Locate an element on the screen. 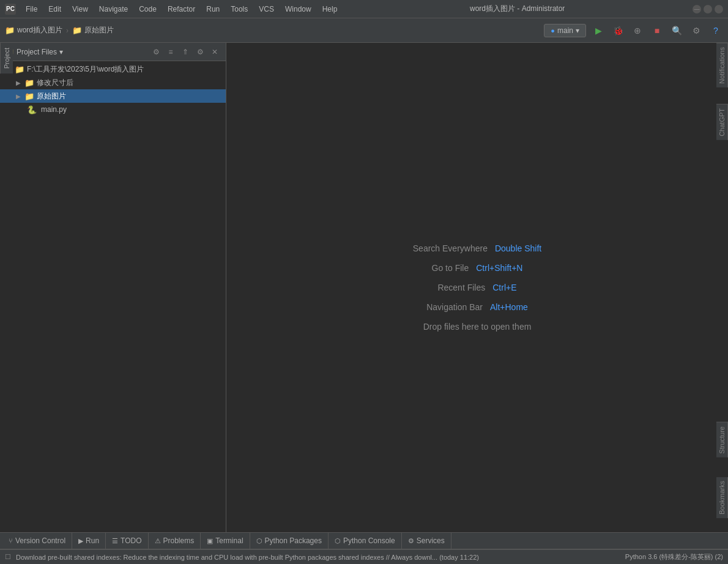 The image size is (728, 564). hint-recent-key: Ctrl+E is located at coordinates (504, 288).